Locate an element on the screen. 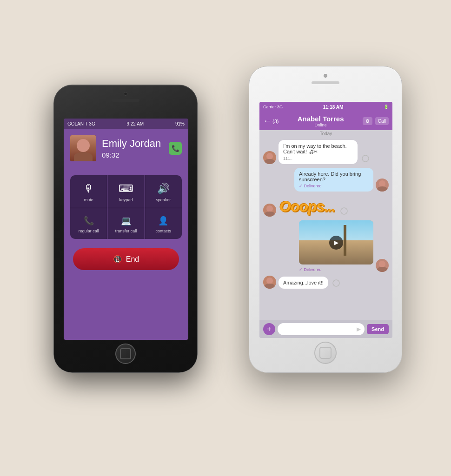  speaker-icon: 🔊 is located at coordinates (164, 189).